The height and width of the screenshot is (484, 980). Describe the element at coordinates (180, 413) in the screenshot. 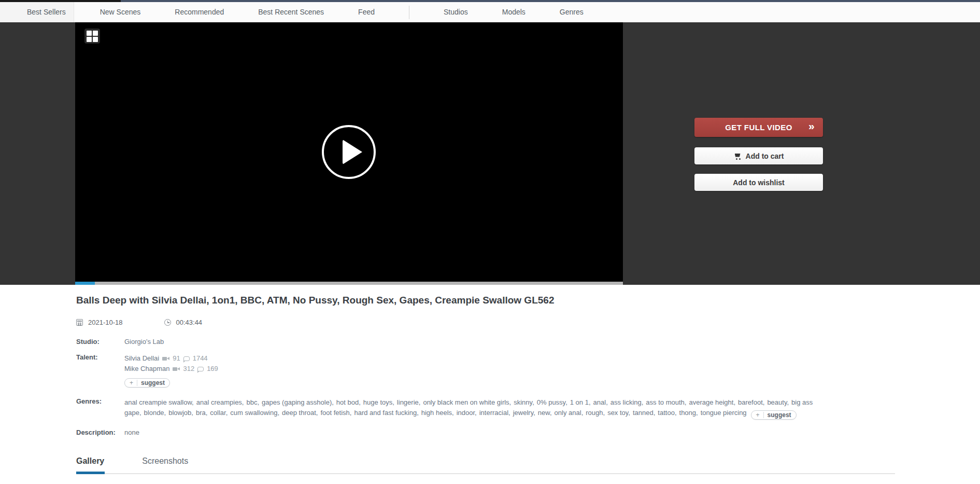

I see `genre-link: blowjob` at that location.